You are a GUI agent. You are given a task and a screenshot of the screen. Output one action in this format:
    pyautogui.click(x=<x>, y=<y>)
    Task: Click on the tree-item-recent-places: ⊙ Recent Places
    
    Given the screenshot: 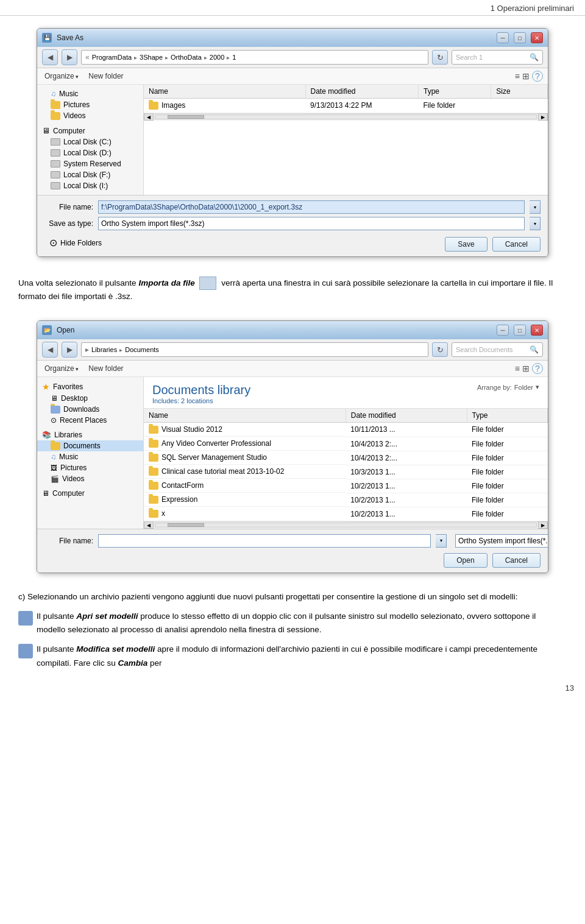 What is the action you would take?
    pyautogui.click(x=90, y=420)
    